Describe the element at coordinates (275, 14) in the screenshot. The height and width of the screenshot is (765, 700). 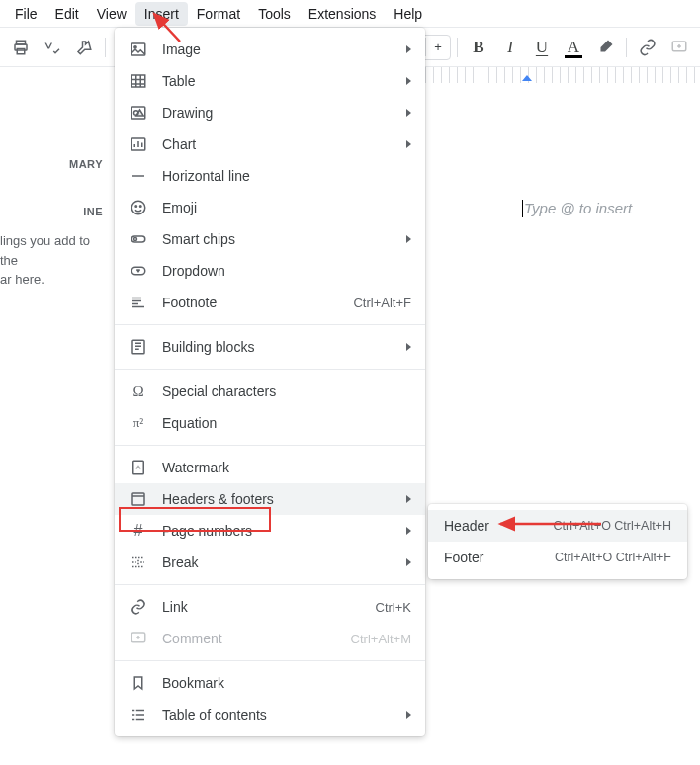
I see `menu-tools: Tools` at that location.